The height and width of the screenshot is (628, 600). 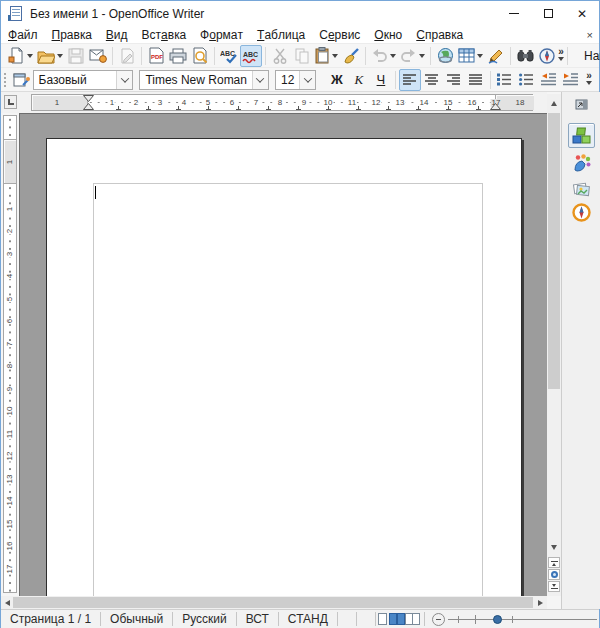 What do you see at coordinates (384, 56) in the screenshot?
I see `undo-button` at bounding box center [384, 56].